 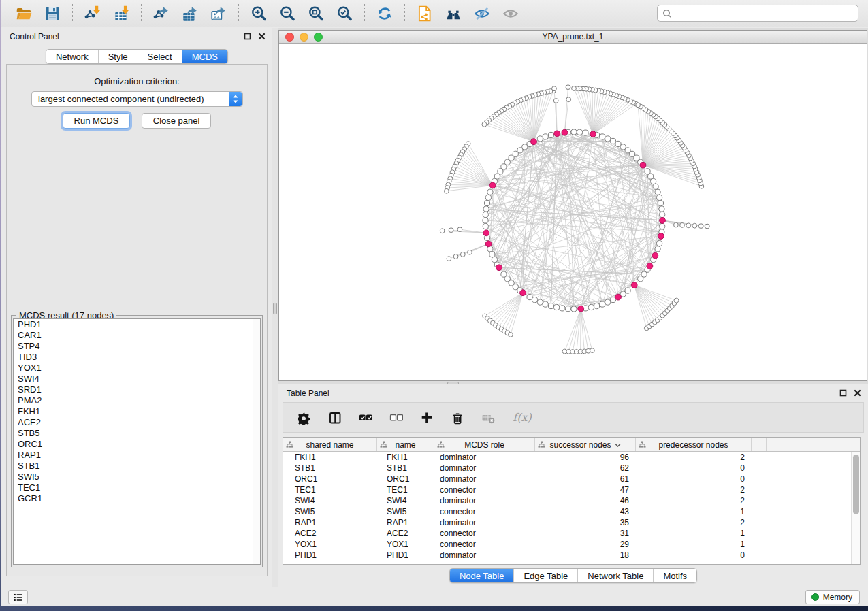 What do you see at coordinates (137, 455) in the screenshot?
I see `result-list-item: RAP1` at bounding box center [137, 455].